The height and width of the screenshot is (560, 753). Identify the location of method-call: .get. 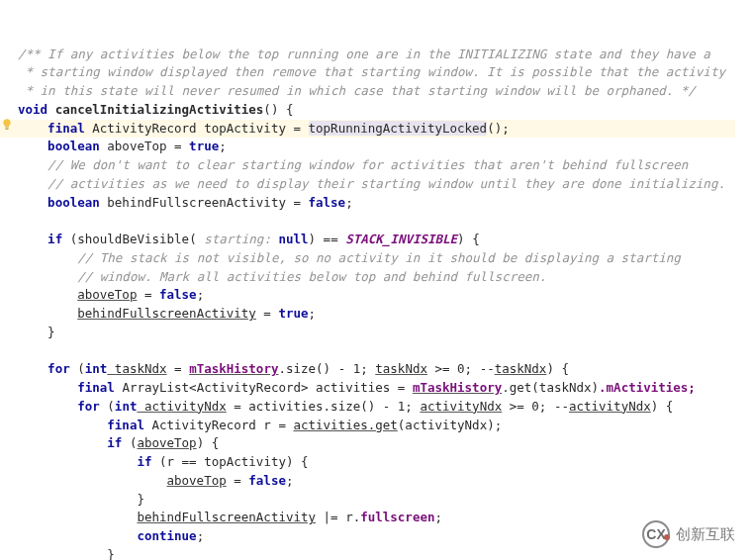
(517, 388).